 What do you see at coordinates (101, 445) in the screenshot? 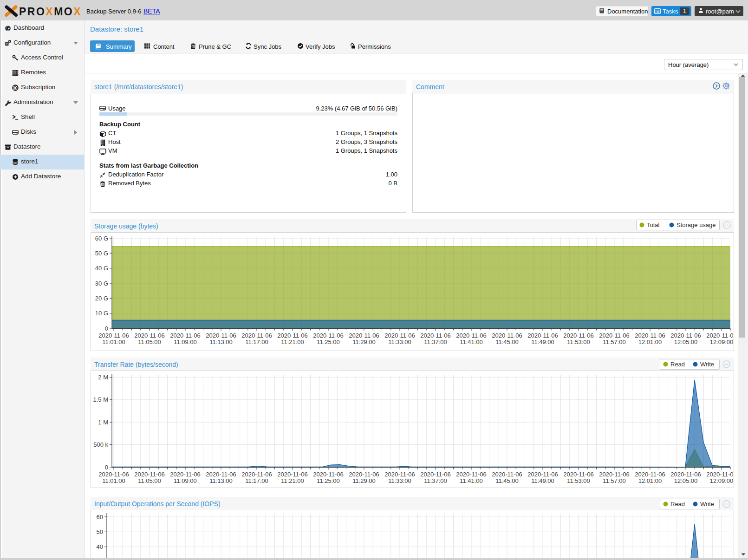
I see `svg-text: 500 k` at bounding box center [101, 445].